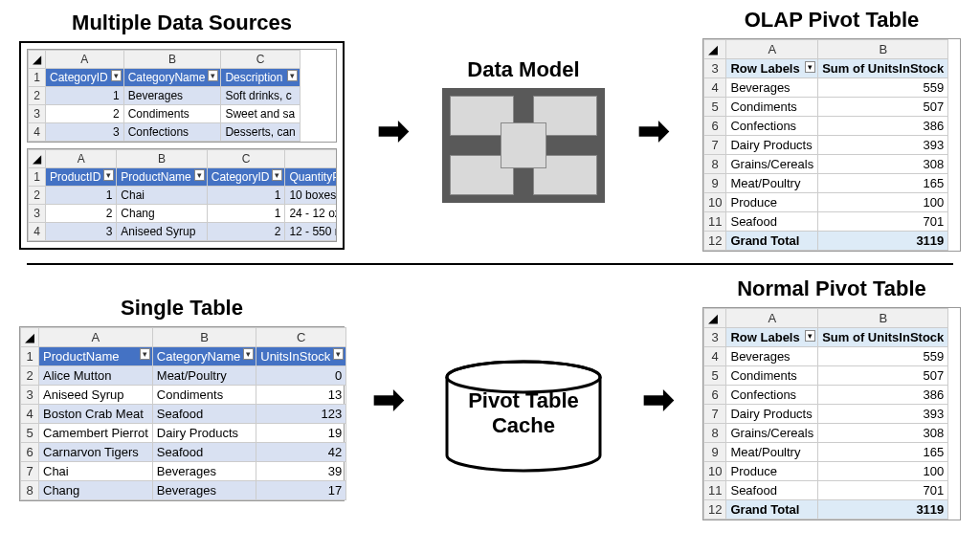  I want to click on cell: Meat/Poultry, so click(204, 376).